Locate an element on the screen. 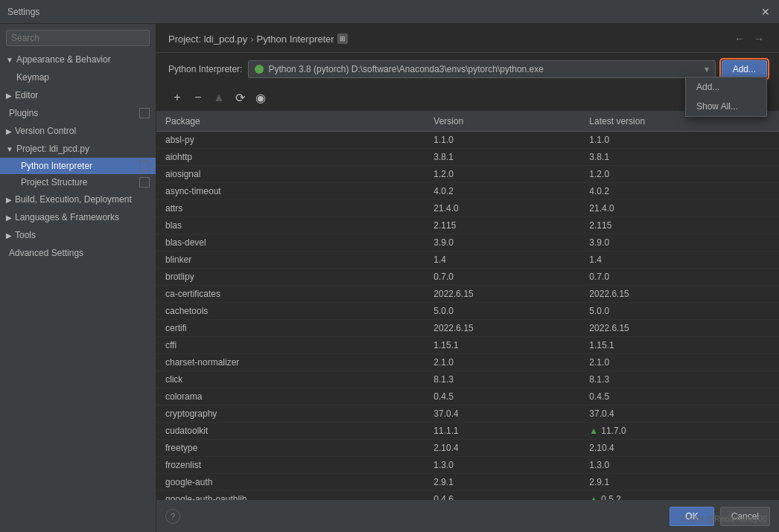 Image resolution: width=779 pixels, height=532 pixels. cell-latest: 3.9.0 is located at coordinates (679, 243).